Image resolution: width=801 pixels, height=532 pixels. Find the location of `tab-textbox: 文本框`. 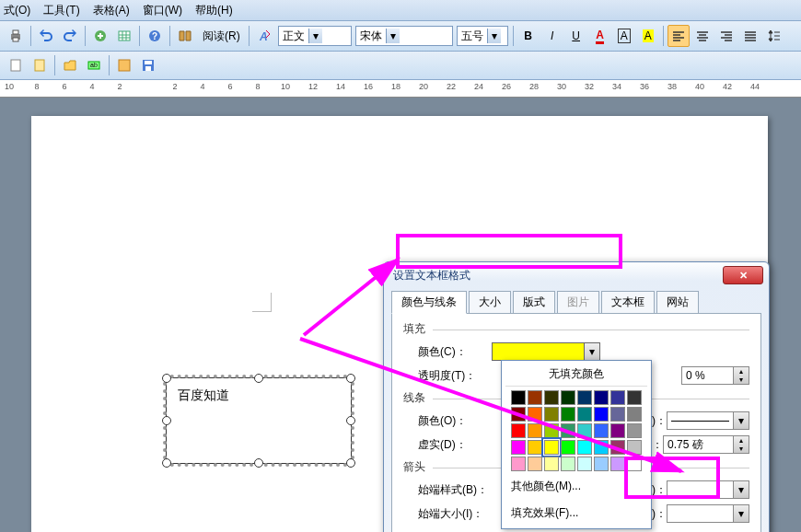

tab-textbox: 文本框 is located at coordinates (628, 302).